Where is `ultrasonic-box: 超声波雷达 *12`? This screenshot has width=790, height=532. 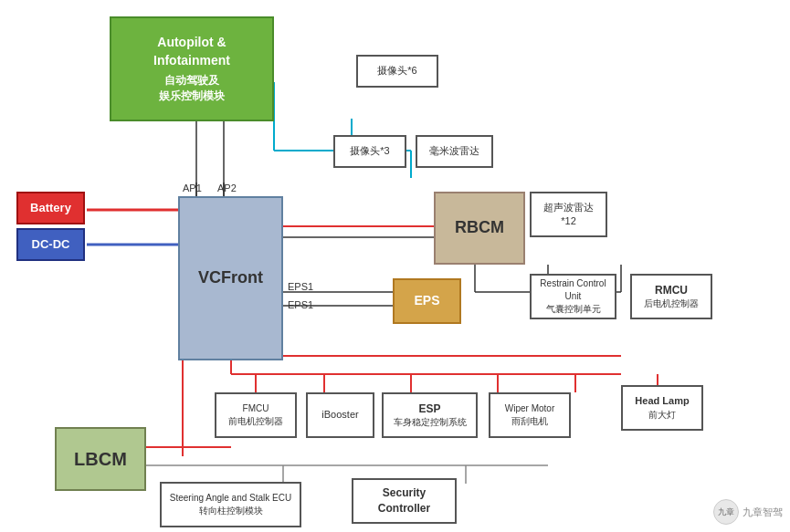
ultrasonic-box: 超声波雷达 *12 is located at coordinates (568, 214).